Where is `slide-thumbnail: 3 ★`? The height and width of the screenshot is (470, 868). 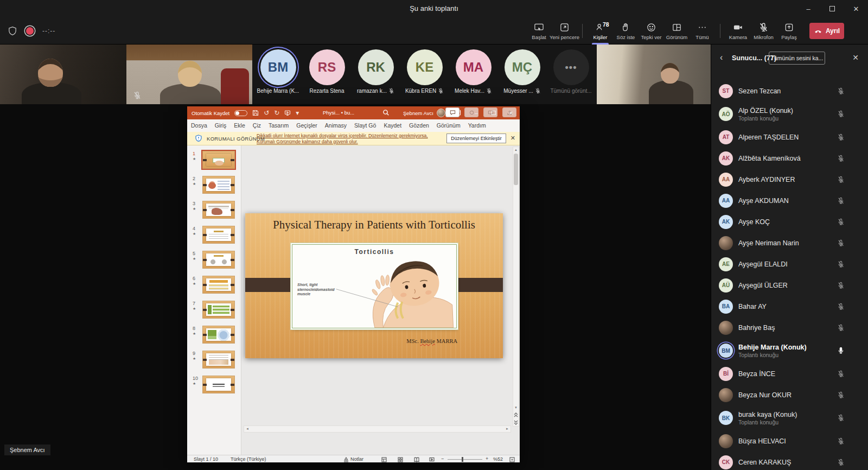 slide-thumbnail: 3 ★ is located at coordinates (217, 209).